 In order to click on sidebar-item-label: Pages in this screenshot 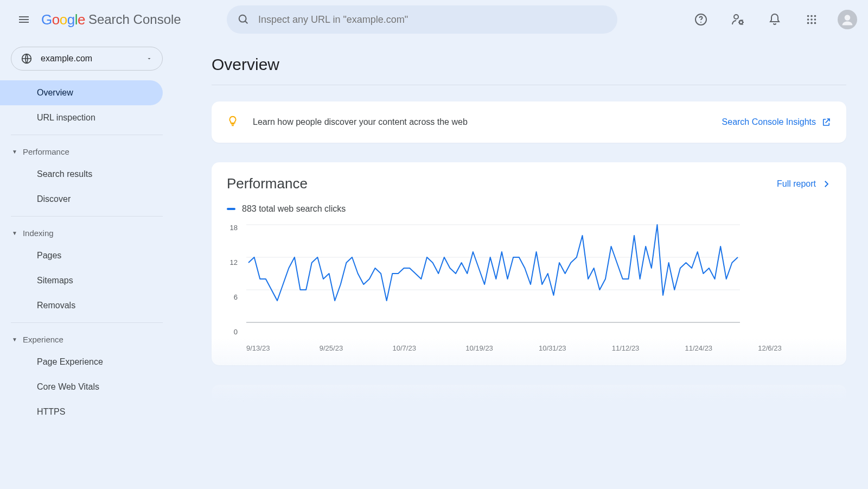, I will do `click(49, 256)`.